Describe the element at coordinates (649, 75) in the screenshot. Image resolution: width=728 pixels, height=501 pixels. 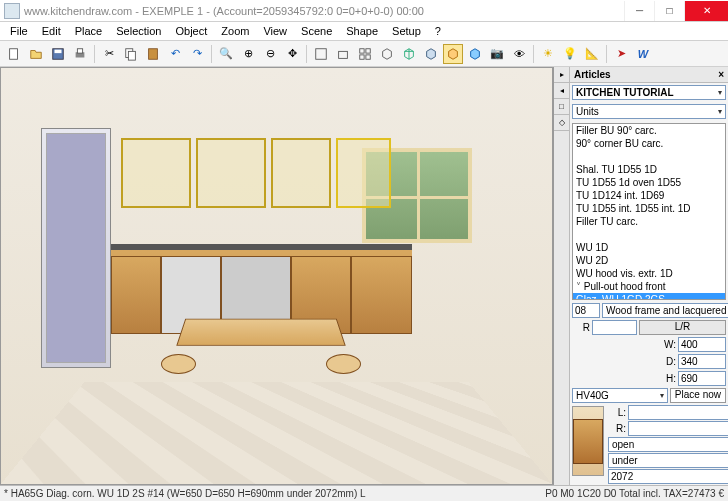
I see `panel-header: Articles ×` at that location.